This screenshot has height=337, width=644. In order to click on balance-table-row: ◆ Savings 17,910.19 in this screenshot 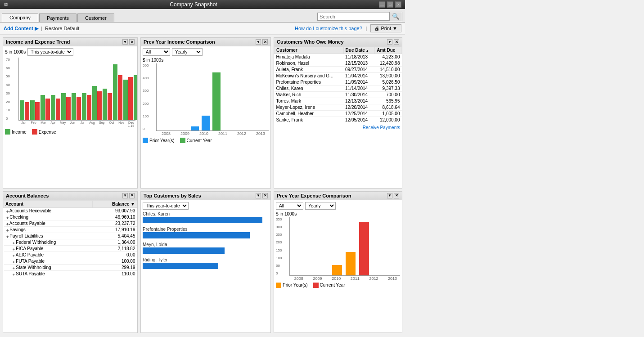, I will do `click(70, 229)`.